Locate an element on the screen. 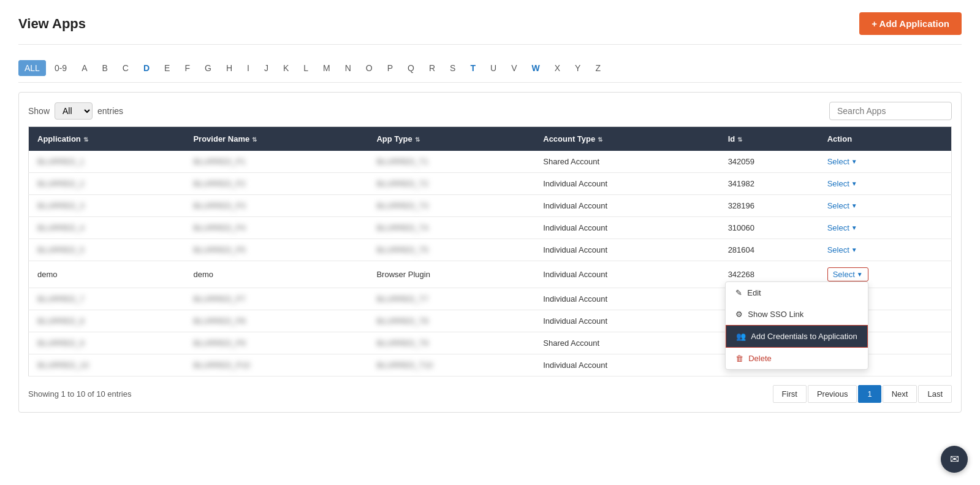 The image size is (980, 485). table-row: BLURRED_3BLURRED_P3BLURRED_T3Individual … is located at coordinates (490, 206).